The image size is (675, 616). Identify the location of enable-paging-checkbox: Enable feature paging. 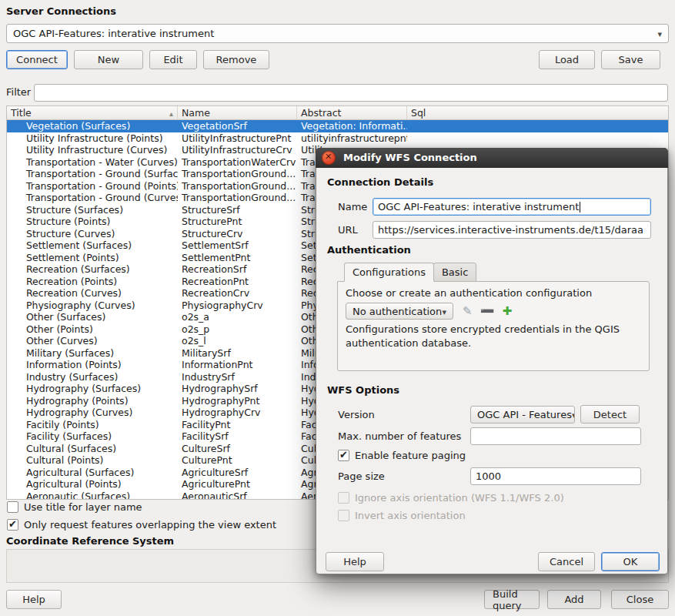
(402, 456).